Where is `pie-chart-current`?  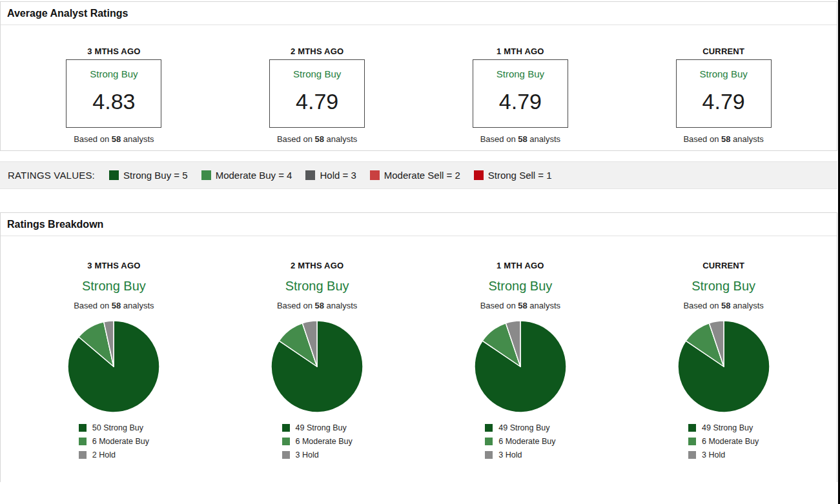
pie-chart-current is located at coordinates (723, 367).